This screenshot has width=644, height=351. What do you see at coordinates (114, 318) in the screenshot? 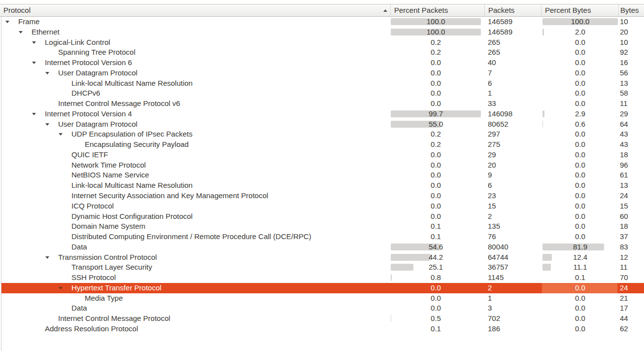
I see `protocol-name: Internet Control Message Protocol` at bounding box center [114, 318].